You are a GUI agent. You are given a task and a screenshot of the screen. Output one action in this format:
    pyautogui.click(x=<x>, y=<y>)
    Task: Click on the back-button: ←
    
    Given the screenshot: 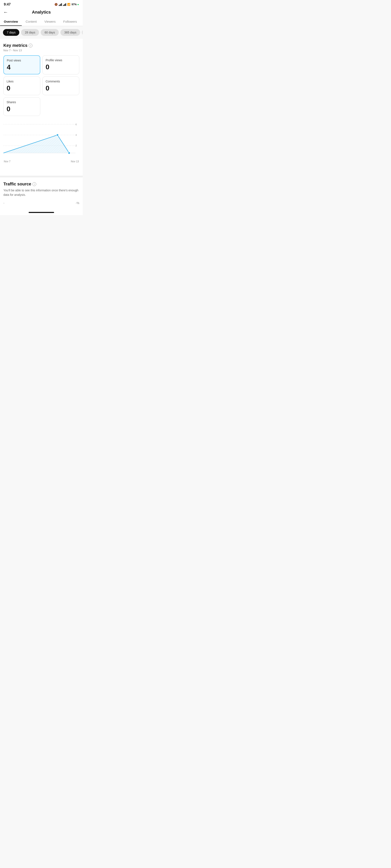 What is the action you would take?
    pyautogui.click(x=6, y=12)
    